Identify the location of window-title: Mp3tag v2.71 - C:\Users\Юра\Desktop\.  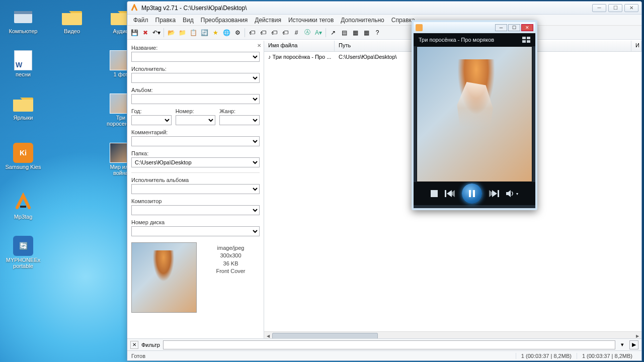
(194, 8).